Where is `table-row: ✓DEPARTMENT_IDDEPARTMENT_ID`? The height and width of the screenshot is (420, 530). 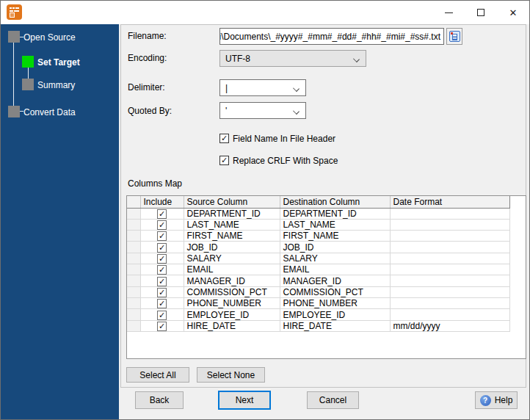 table-row: ✓DEPARTMENT_IDDEPARTMENT_ID is located at coordinates (319, 213).